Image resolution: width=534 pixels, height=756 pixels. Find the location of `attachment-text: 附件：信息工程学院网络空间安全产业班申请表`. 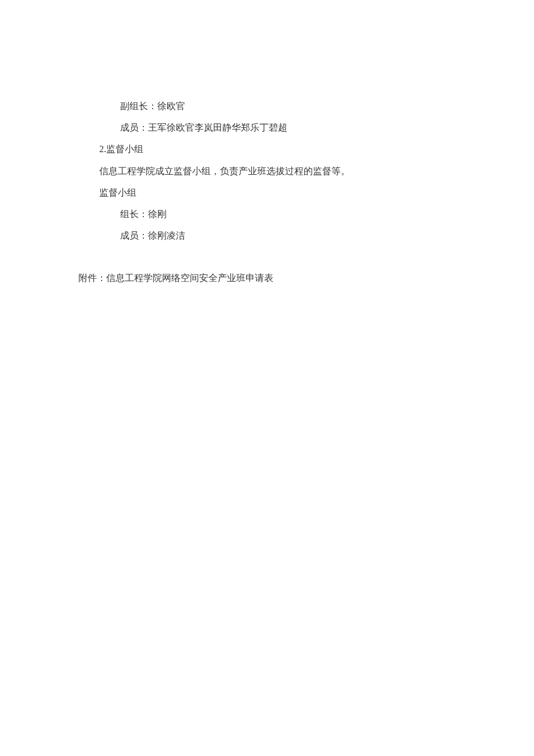

attachment-text: 附件：信息工程学院网络空间安全产业班申请表 is located at coordinates (176, 278).